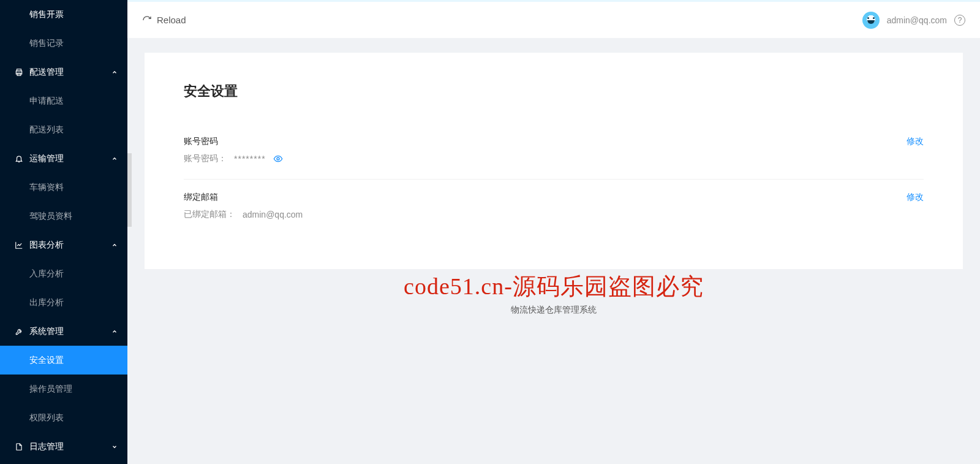 This screenshot has width=980, height=464. I want to click on reload-icon, so click(147, 20).